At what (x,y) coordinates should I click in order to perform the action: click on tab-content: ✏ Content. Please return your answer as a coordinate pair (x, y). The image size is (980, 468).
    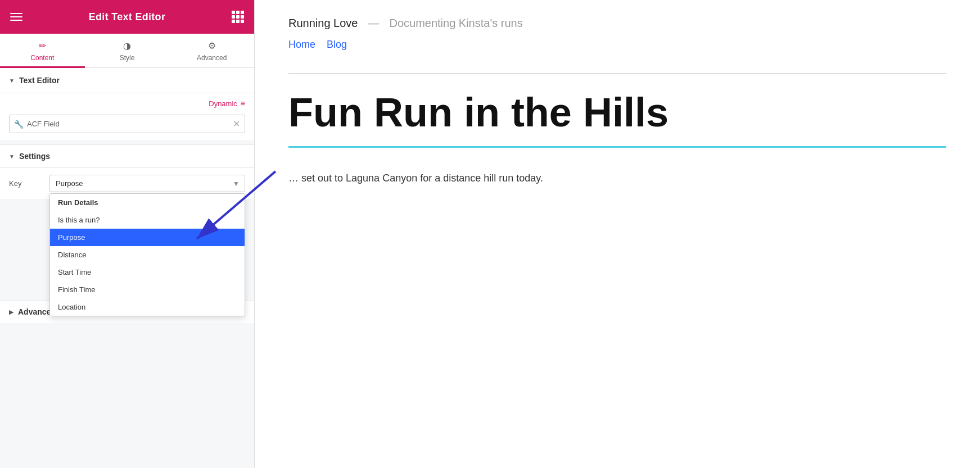
    Looking at the image, I should click on (43, 51).